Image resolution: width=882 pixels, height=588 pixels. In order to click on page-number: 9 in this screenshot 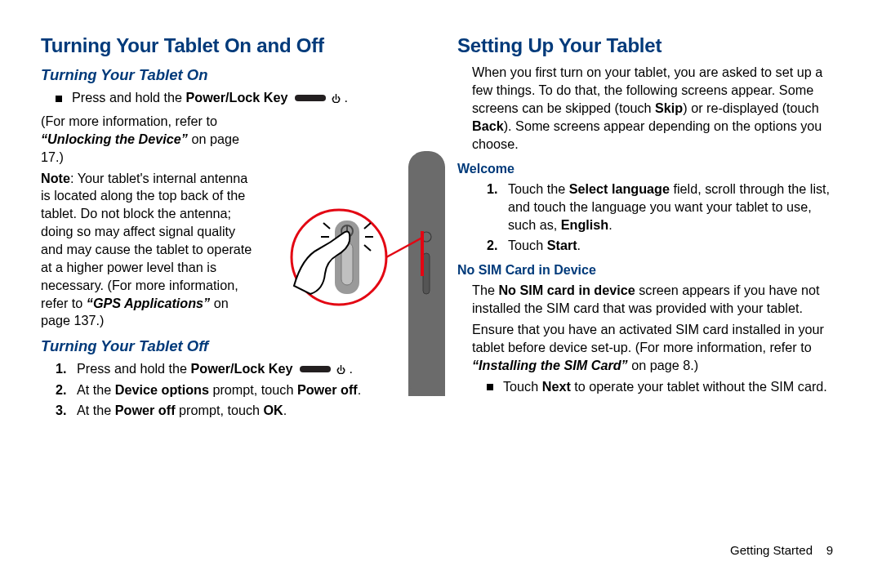, I will do `click(830, 550)`.